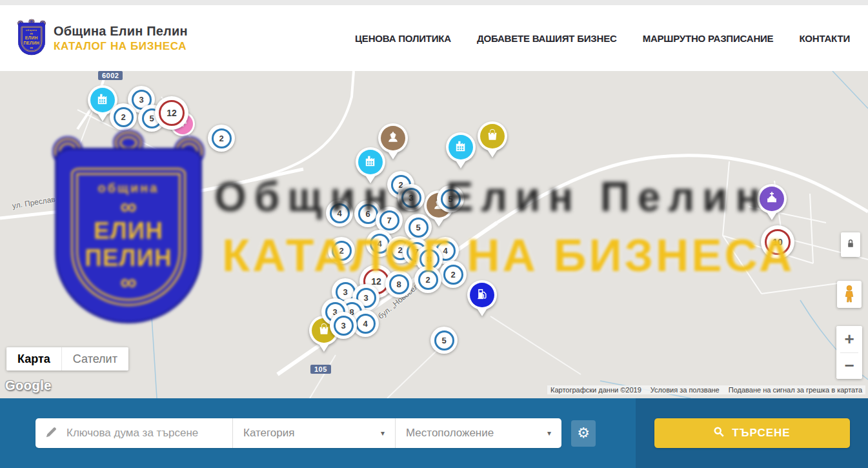 Image resolution: width=868 pixels, height=468 pixels. Describe the element at coordinates (103, 38) in the screenshot. I see `brand: община∞ЕЛИНПЕЛИН∞ Община Елин Пелин КАТА…` at that location.